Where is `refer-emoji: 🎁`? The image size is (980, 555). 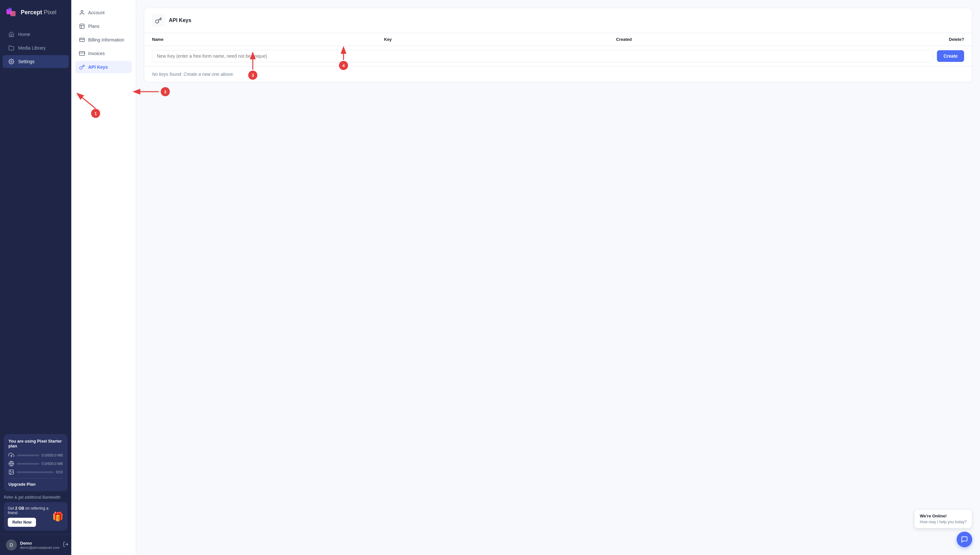
refer-emoji: 🎁 is located at coordinates (58, 517).